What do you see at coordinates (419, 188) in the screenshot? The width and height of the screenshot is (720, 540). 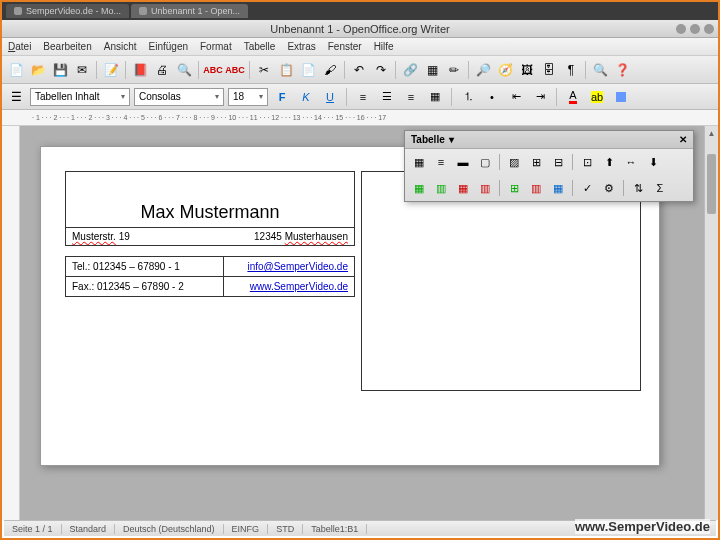 I see `insert-row-icon: ▦` at bounding box center [419, 188].